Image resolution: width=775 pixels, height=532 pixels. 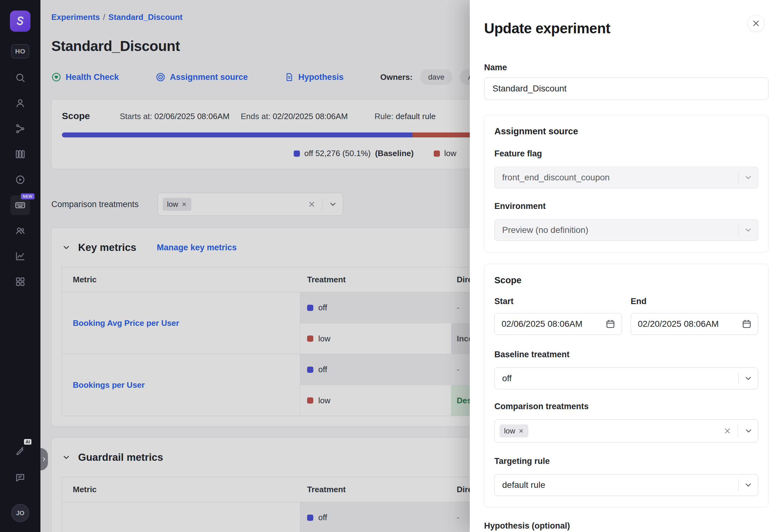 What do you see at coordinates (626, 461) in the screenshot?
I see `targeting-rule-label: Targeting rule` at bounding box center [626, 461].